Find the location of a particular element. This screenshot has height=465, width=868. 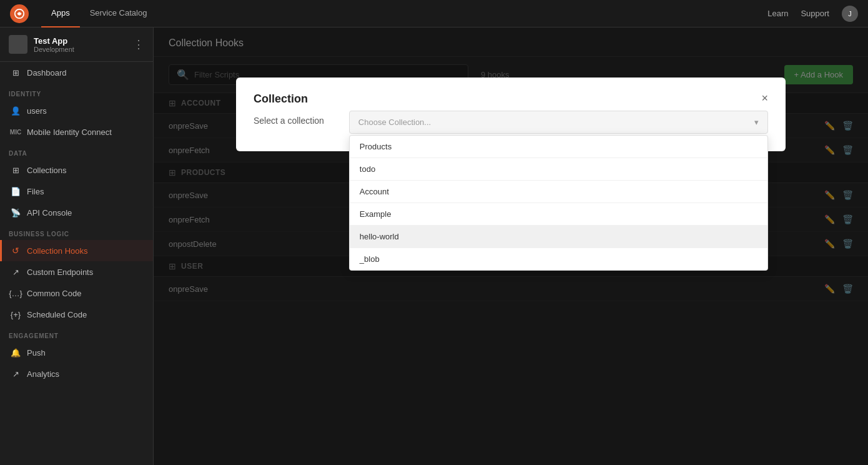

user-icon: 👤 is located at coordinates (16, 111).